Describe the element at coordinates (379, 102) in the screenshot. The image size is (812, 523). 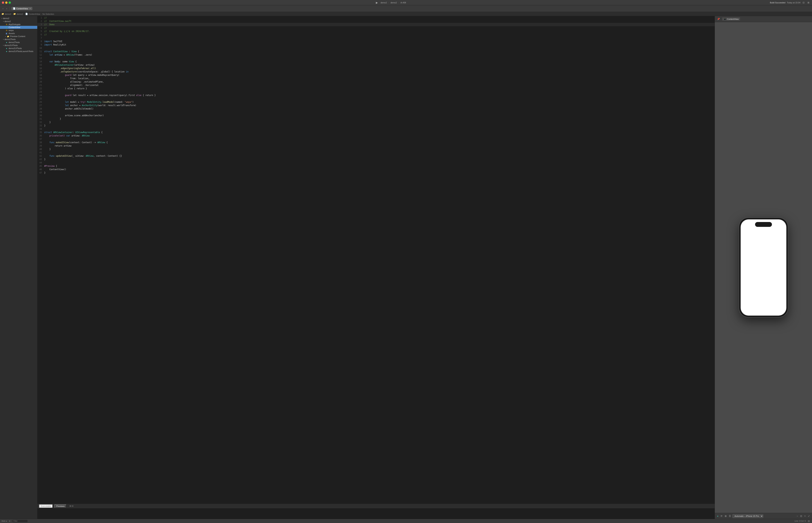
I see `line-content: let model = try! ModelEntity.loadModel(n…` at that location.